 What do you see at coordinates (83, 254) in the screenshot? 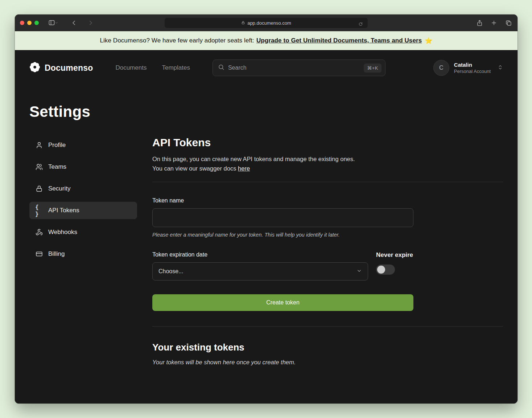
I see `sidebar-item-billing: Billing` at bounding box center [83, 254].